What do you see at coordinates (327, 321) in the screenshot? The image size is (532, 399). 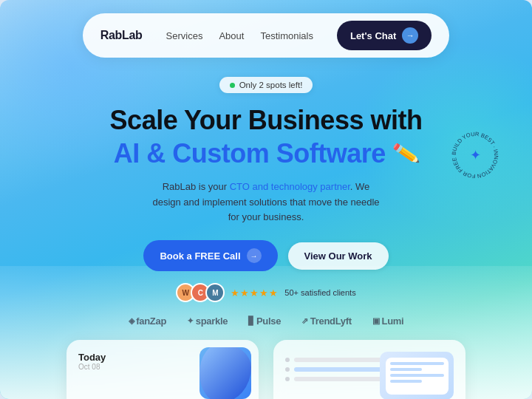 I see `brand-trendlyft: ⇗ TrendLyft` at bounding box center [327, 321].